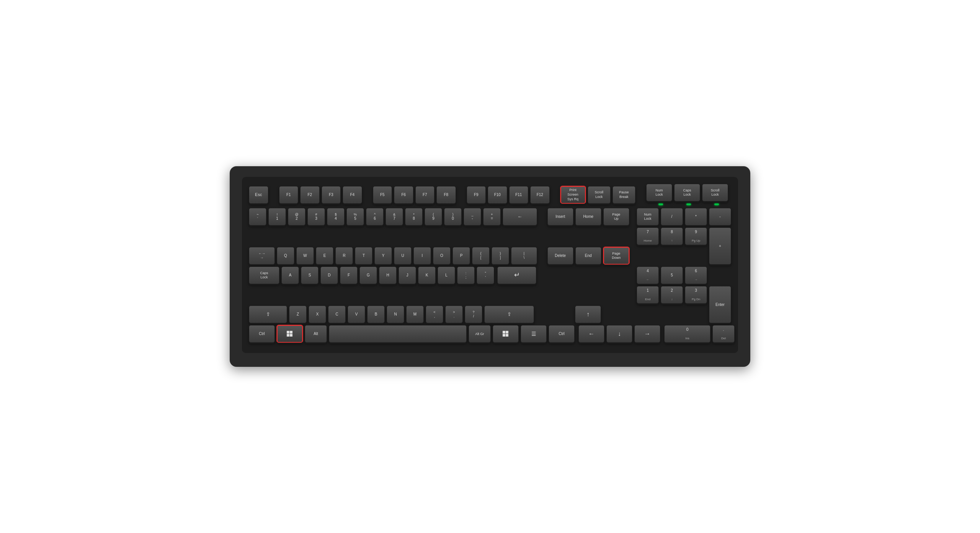 The width and height of the screenshot is (980, 533). What do you see at coordinates (720, 246) in the screenshot?
I see `key-numpad-plus: +` at bounding box center [720, 246].